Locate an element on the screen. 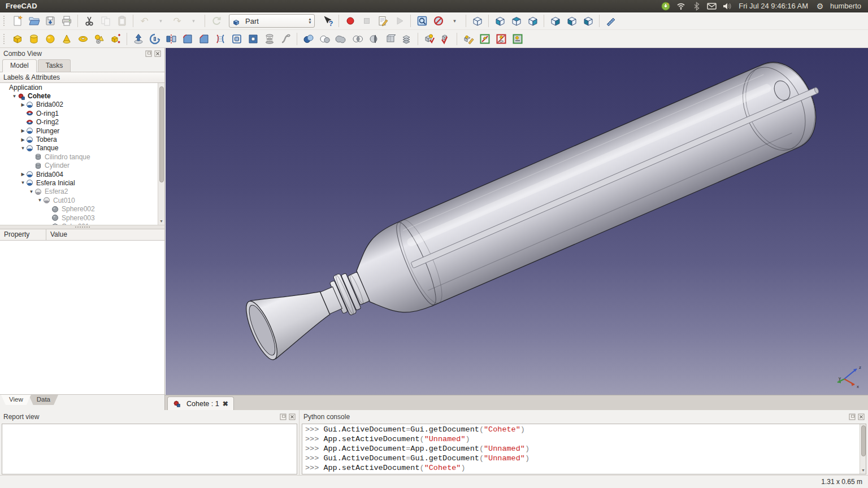 This screenshot has height=488, width=868. tree-item-o-ring1: O-ring1 is located at coordinates (83, 113).